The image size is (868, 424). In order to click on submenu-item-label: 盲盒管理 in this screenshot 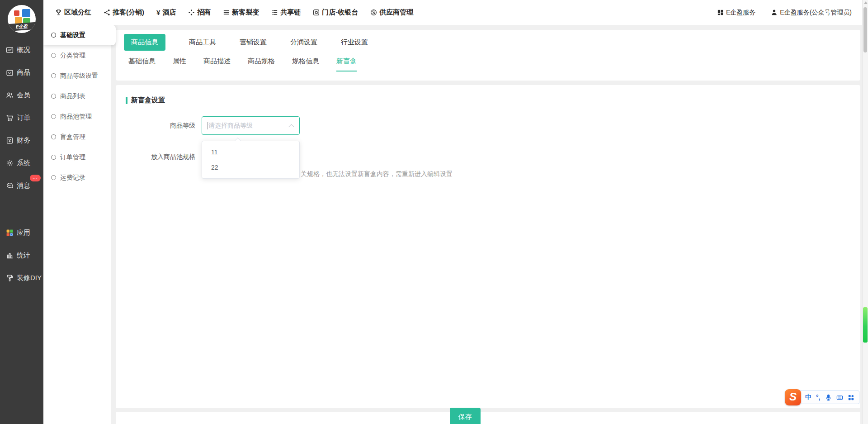, I will do `click(73, 137)`.